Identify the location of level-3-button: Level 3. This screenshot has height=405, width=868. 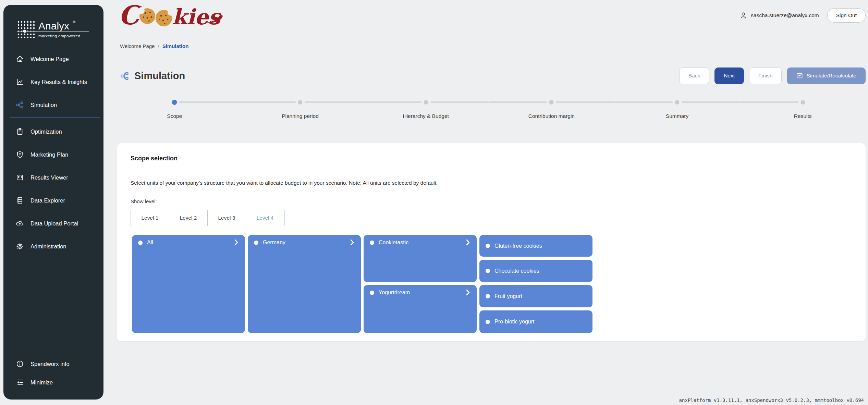
(227, 218).